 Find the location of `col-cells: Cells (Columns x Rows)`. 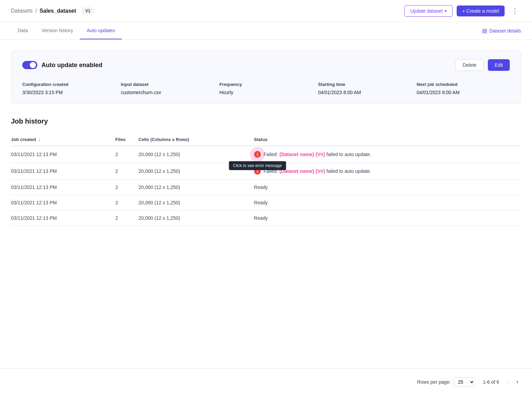

col-cells: Cells (Columns x Rows) is located at coordinates (197, 140).